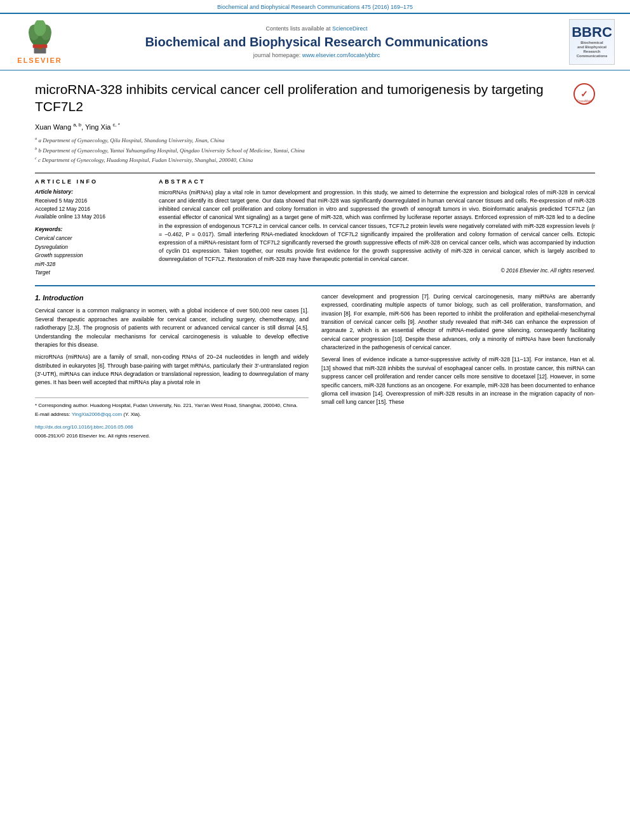 The height and width of the screenshot is (840, 630). What do you see at coordinates (315, 150) in the screenshot?
I see `affiliations: a a Department of Gynaecology, Qilu Hosp…` at bounding box center [315, 150].